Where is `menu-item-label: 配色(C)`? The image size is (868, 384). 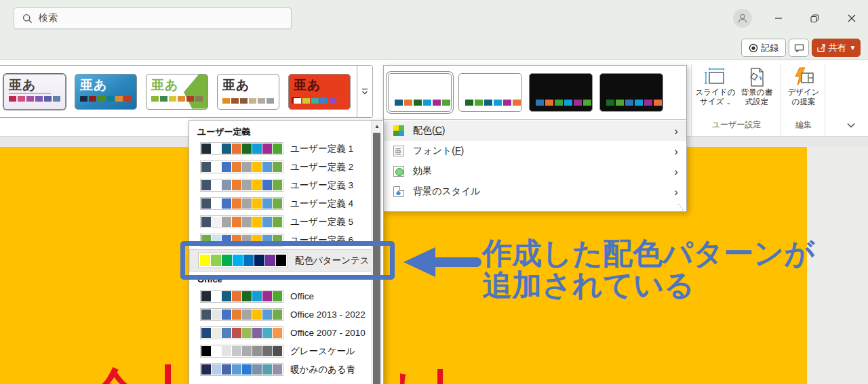
menu-item-label: 配色(C) is located at coordinates (539, 131).